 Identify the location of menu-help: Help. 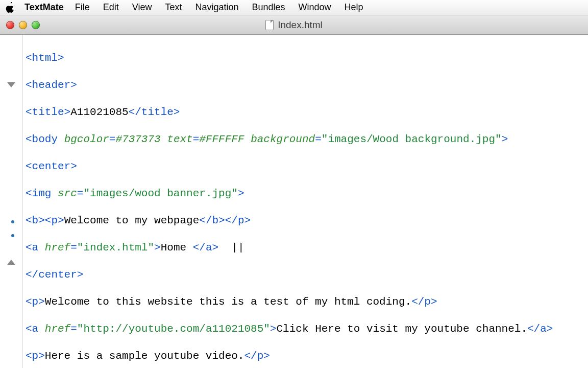
(354, 7).